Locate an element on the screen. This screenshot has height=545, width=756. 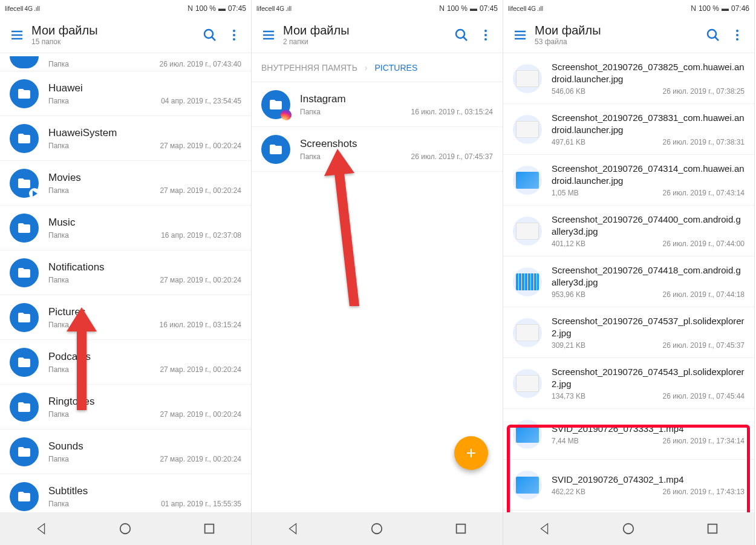
item-name: Screenshot_20190726_074400_com.android.g… is located at coordinates (648, 225).